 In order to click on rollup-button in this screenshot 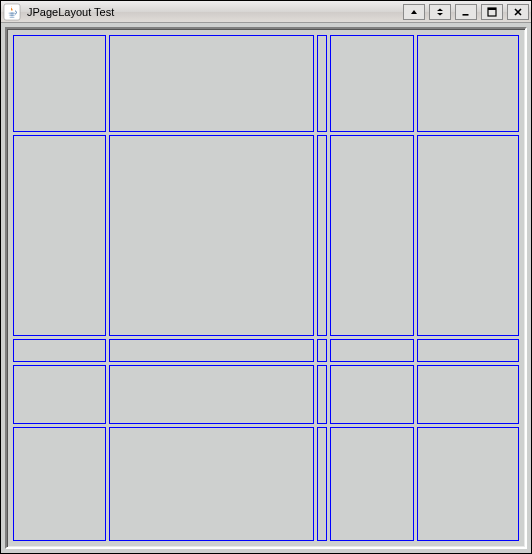, I will do `click(440, 12)`.